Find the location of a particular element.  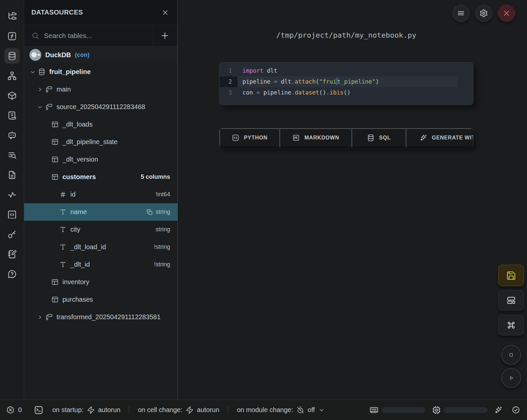

tree-row-purchases: purchases is located at coordinates (101, 299).